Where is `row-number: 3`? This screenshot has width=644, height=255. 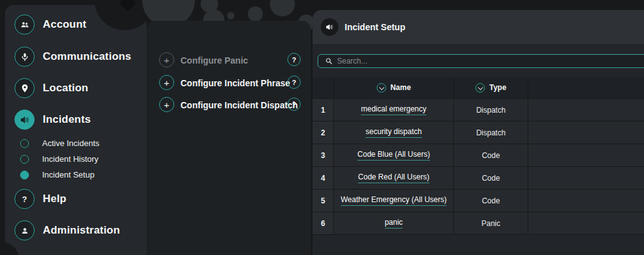
row-number: 3 is located at coordinates (323, 156).